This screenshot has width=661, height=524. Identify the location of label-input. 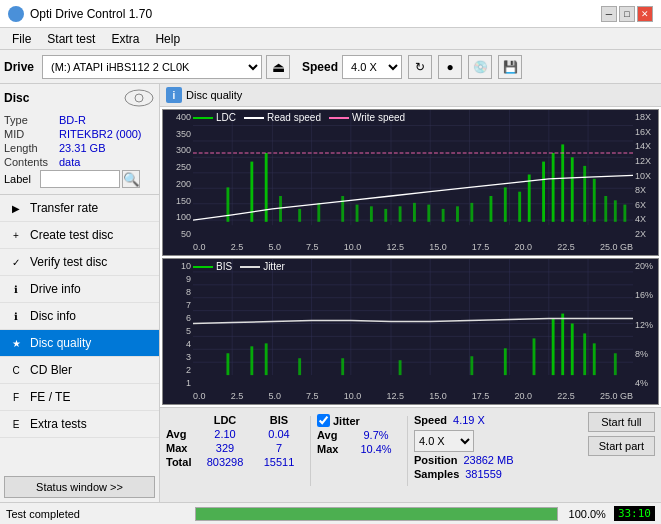
(80, 179).